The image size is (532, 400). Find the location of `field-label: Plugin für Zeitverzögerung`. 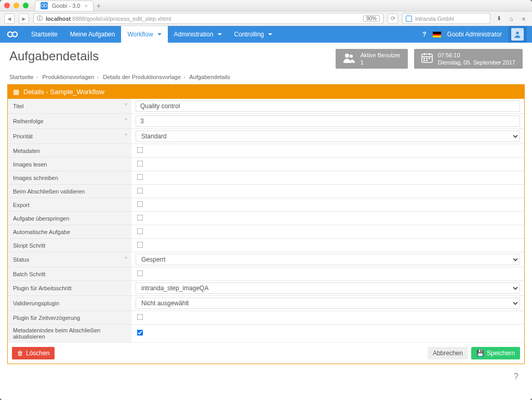

field-label: Plugin für Zeitverzögerung is located at coordinates (70, 317).